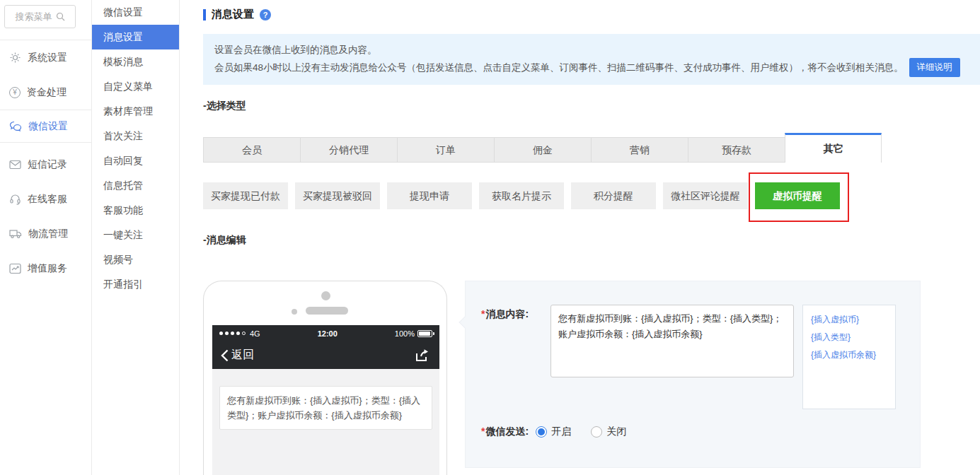 The image size is (980, 475). Describe the element at coordinates (243, 355) in the screenshot. I see `phone-back-label: 返回` at that location.